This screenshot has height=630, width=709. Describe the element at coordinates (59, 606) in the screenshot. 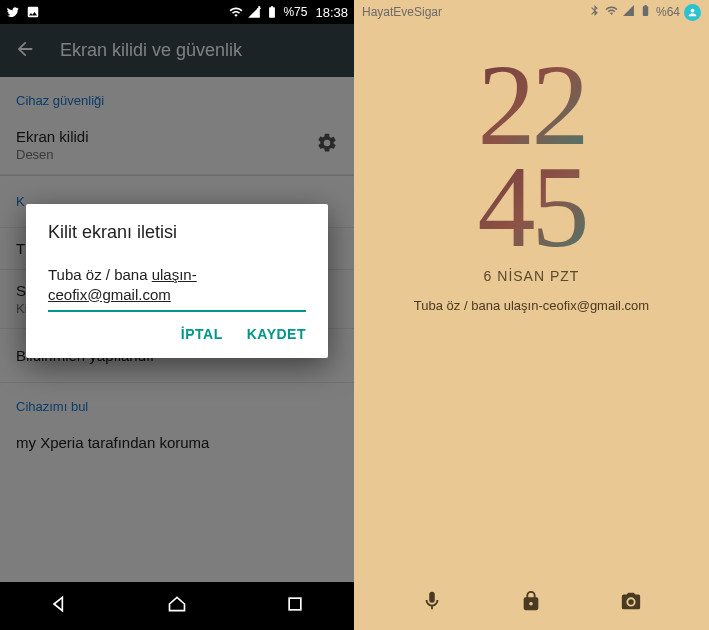

I see `nav-back-icon` at that location.